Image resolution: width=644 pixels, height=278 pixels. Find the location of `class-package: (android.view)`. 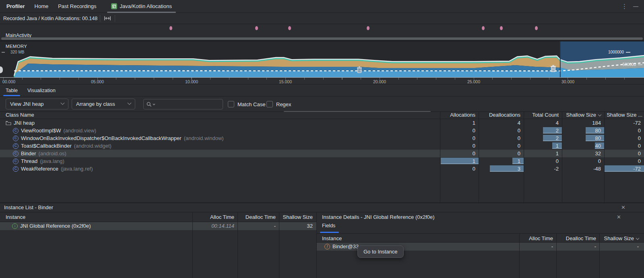

class-package: (android.view) is located at coordinates (80, 130).